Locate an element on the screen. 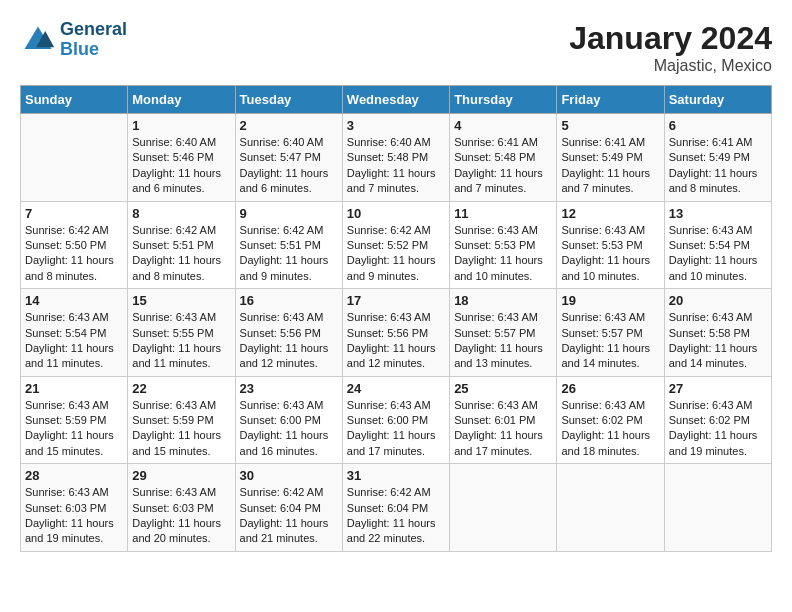 The height and width of the screenshot is (612, 792). day-number: 2 is located at coordinates (289, 126).